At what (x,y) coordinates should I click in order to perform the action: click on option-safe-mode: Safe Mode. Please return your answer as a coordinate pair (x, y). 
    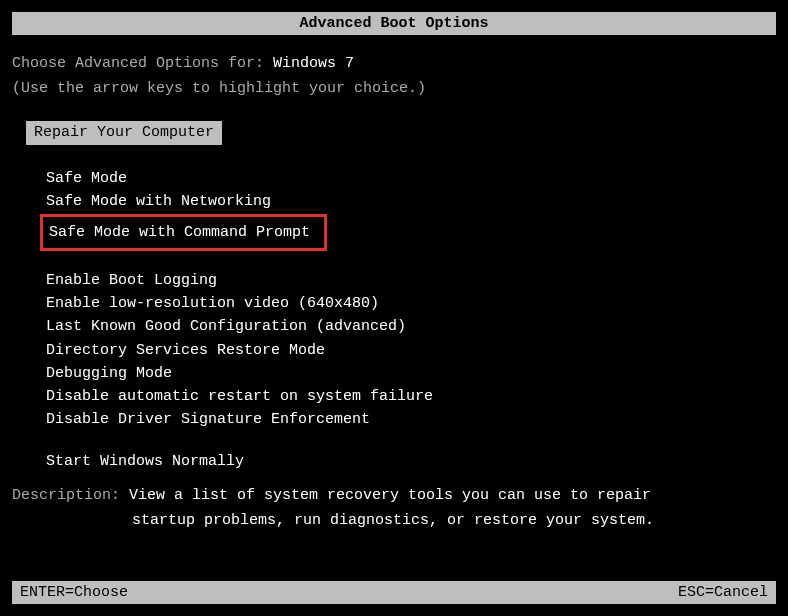
    Looking at the image, I should click on (394, 178).